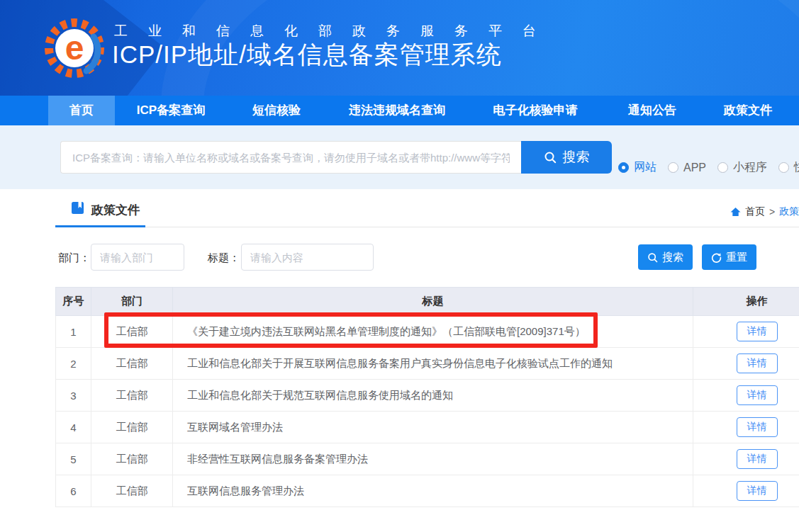 This screenshot has width=799, height=532. What do you see at coordinates (74, 428) in the screenshot?
I see `row-no: 4` at bounding box center [74, 428].